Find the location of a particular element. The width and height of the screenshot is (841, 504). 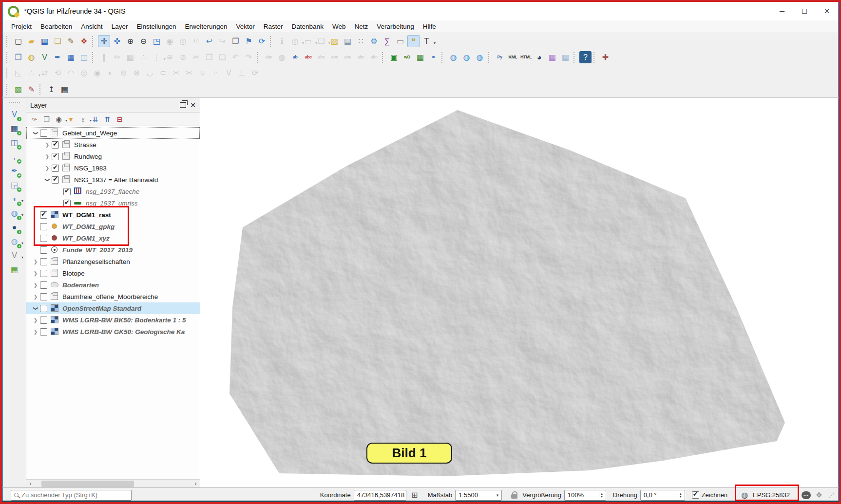

new-map-view-icon: ❐ is located at coordinates (236, 41).